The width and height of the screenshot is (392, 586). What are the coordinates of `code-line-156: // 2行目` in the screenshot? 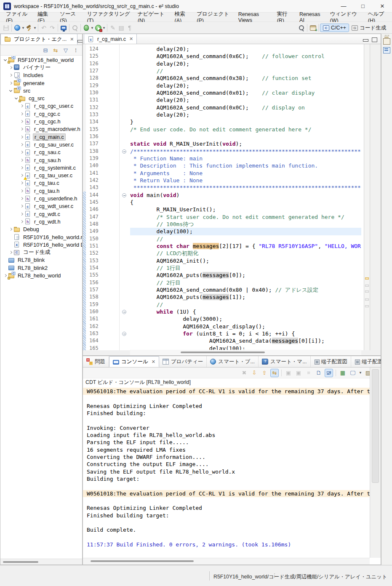 It's located at (246, 283).